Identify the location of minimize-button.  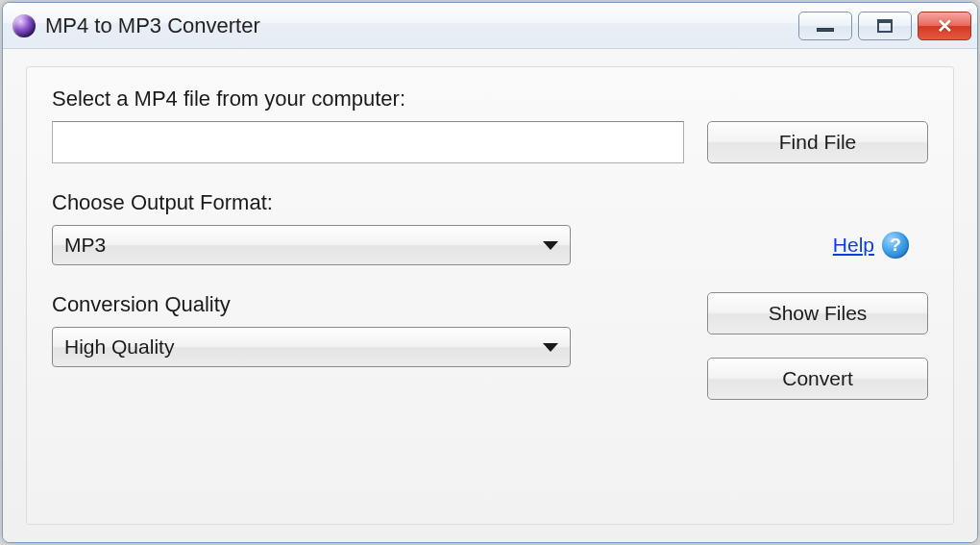
(825, 26).